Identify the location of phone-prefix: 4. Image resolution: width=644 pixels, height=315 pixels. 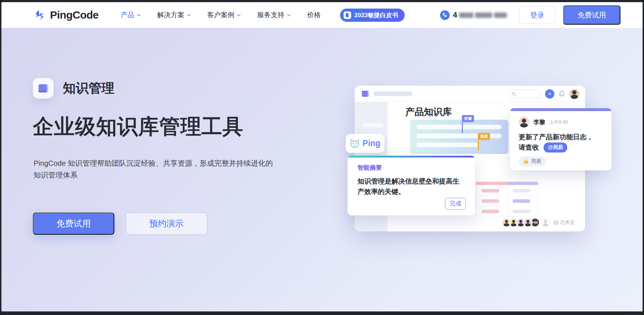
(455, 15).